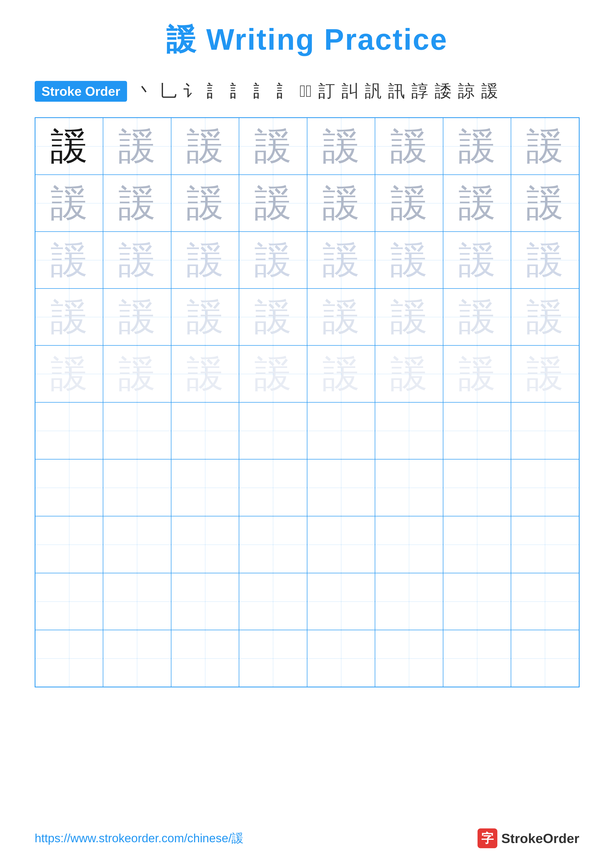 The width and height of the screenshot is (614, 868). What do you see at coordinates (307, 839) in the screenshot?
I see `footer: https://www.strokeorder.com/chinese/諼 字 …` at bounding box center [307, 839].